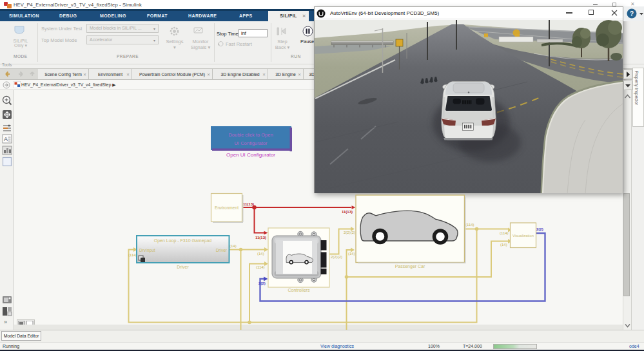  Describe the element at coordinates (183, 241) in the screenshot. I see `svg-text: Open Loop - F310 Gamepad` at that location.